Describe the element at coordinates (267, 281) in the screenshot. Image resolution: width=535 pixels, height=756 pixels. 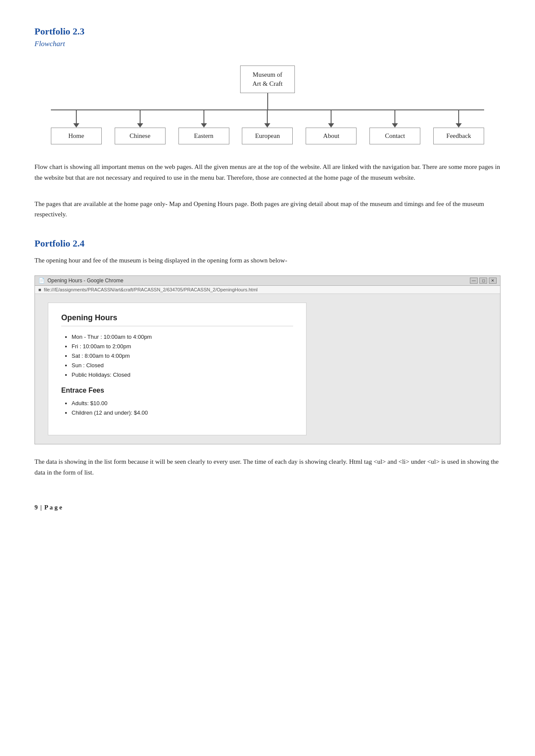
I see `browser-titlebar: 📄 Opening Hours - Google Chrome — ◻ ✕` at that location.